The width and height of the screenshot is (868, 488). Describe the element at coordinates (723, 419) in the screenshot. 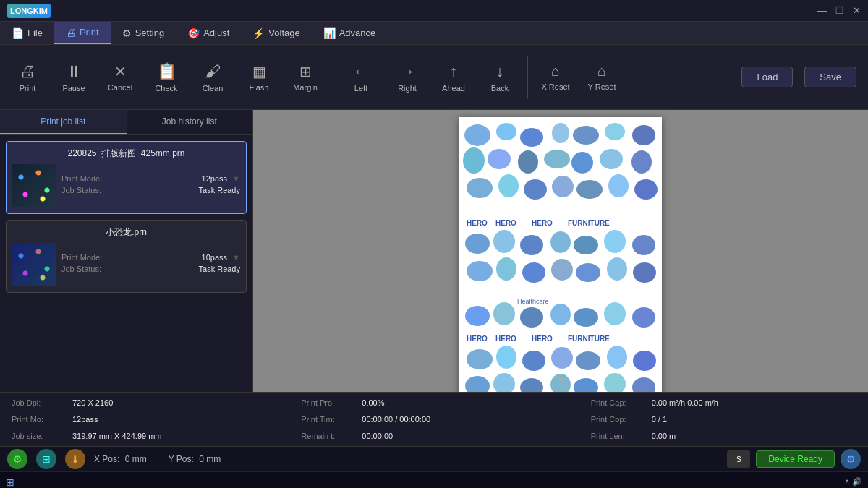

I see `status-copies-row: Print Cop: 0 / 1` at that location.